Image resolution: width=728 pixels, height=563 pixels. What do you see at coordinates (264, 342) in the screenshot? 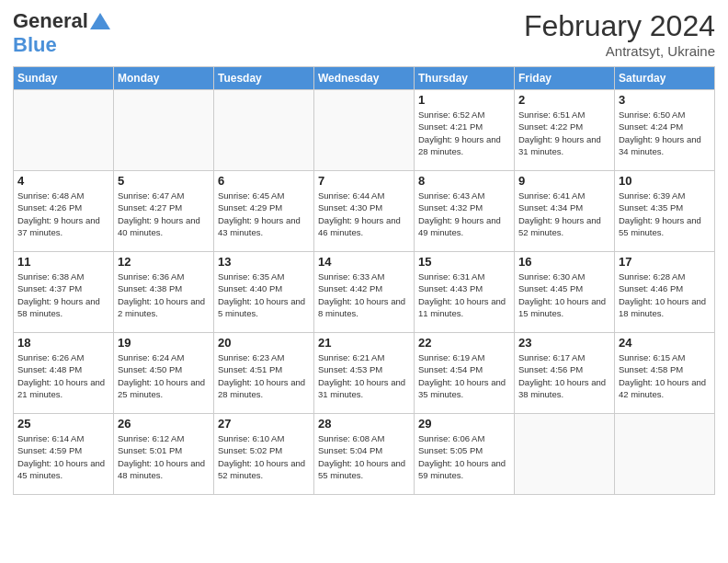
I see `day-number: 20` at bounding box center [264, 342].